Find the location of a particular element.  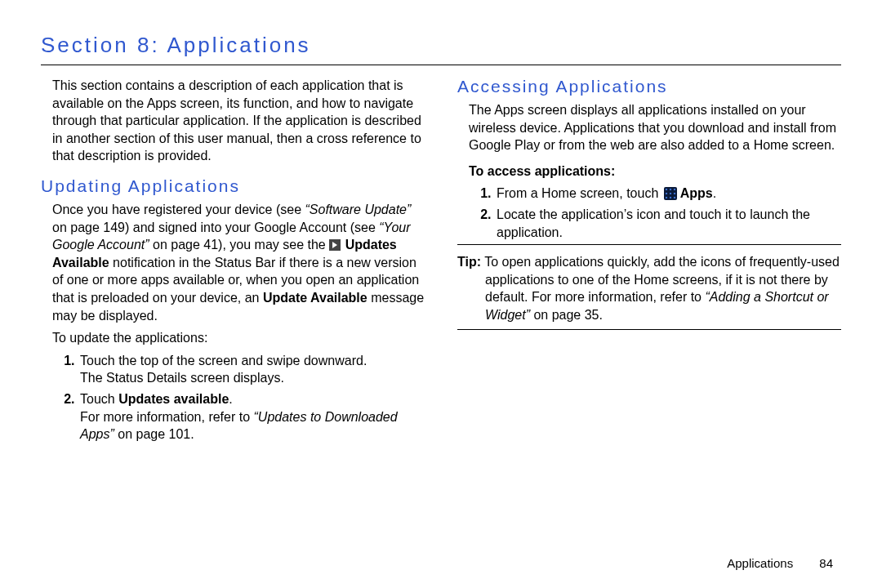

access-steps-list: From a Home screen, touch Apps. Locate t… is located at coordinates (649, 212).